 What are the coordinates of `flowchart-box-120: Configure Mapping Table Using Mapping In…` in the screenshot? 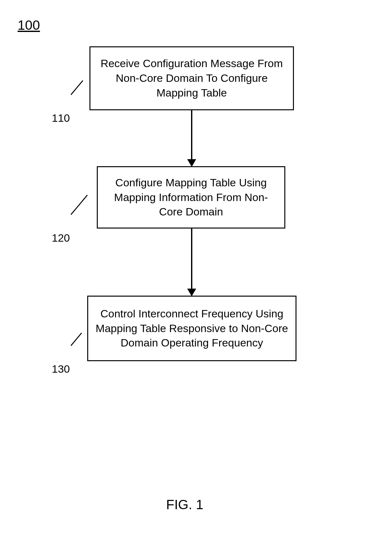 It's located at (191, 198).